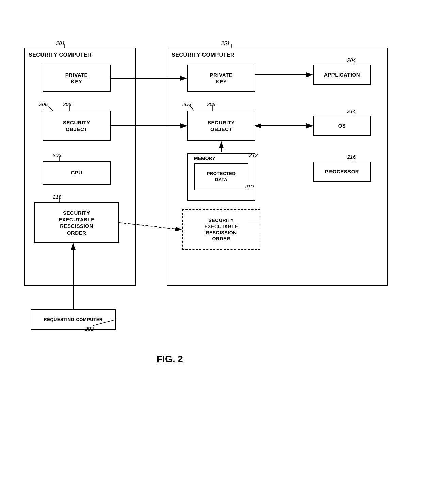 Image resolution: width=422 pixels, height=504 pixels. I want to click on ref-212: 212, so click(253, 155).